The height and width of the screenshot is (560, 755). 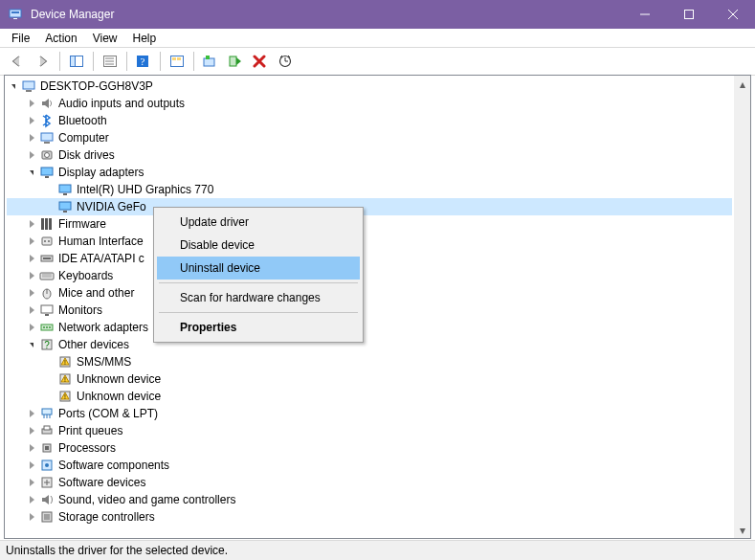 What do you see at coordinates (369, 500) in the screenshot?
I see `tree-node: Sound, video and game controllers` at bounding box center [369, 500].